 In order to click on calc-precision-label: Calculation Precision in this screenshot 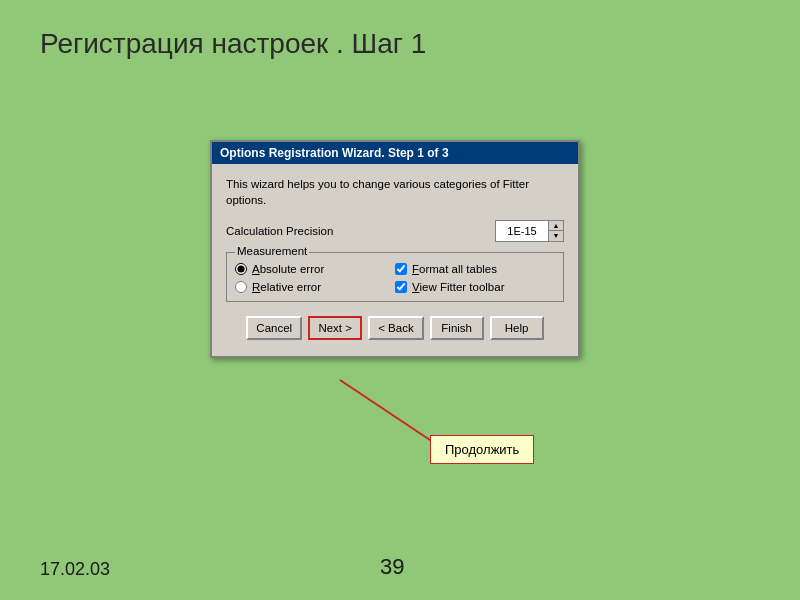, I will do `click(360, 231)`.